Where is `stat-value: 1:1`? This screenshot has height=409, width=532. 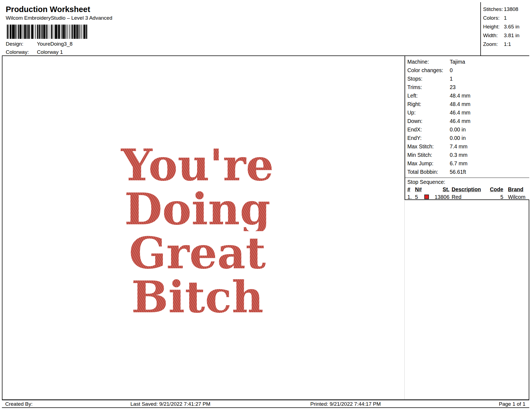
stat-value: 1:1 is located at coordinates (507, 44).